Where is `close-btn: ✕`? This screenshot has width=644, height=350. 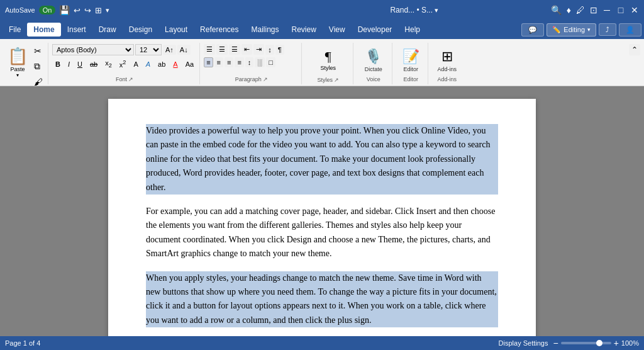 close-btn: ✕ is located at coordinates (635, 10).